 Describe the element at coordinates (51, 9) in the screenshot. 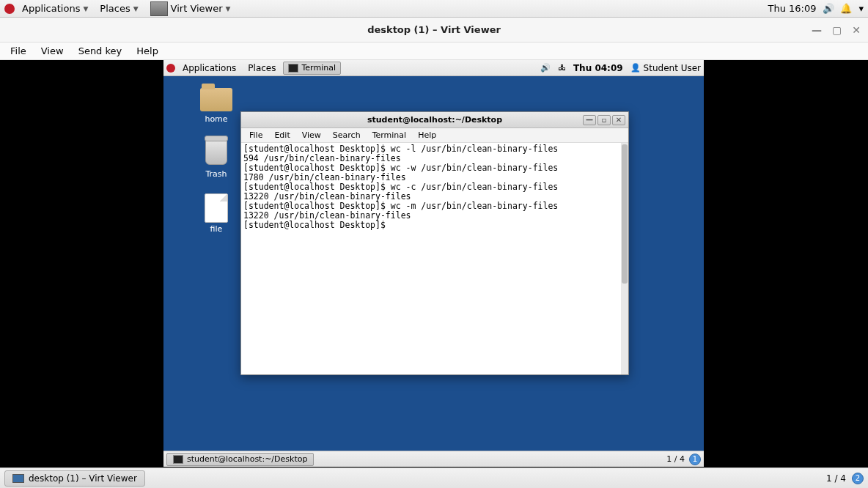

I see `host-applications-label: Applications` at that location.